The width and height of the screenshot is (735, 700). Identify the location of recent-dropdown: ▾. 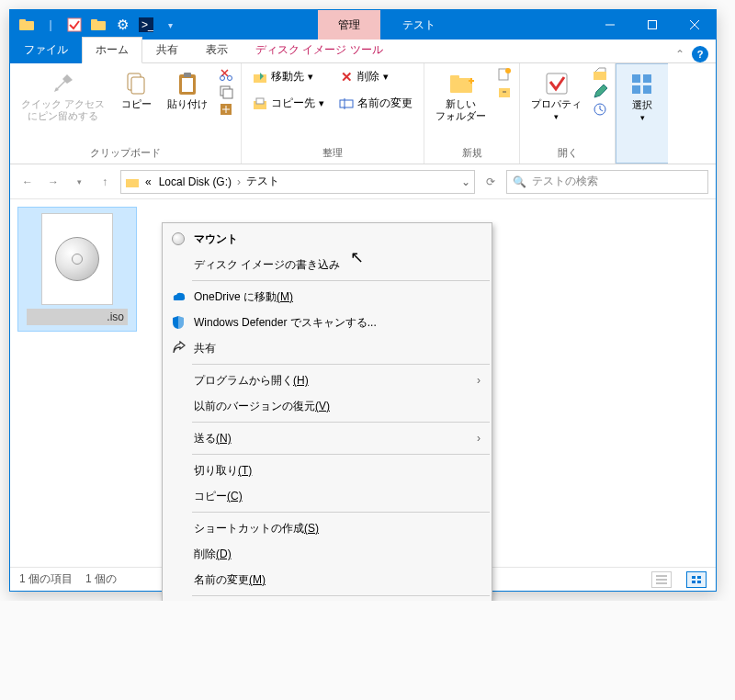
(79, 182).